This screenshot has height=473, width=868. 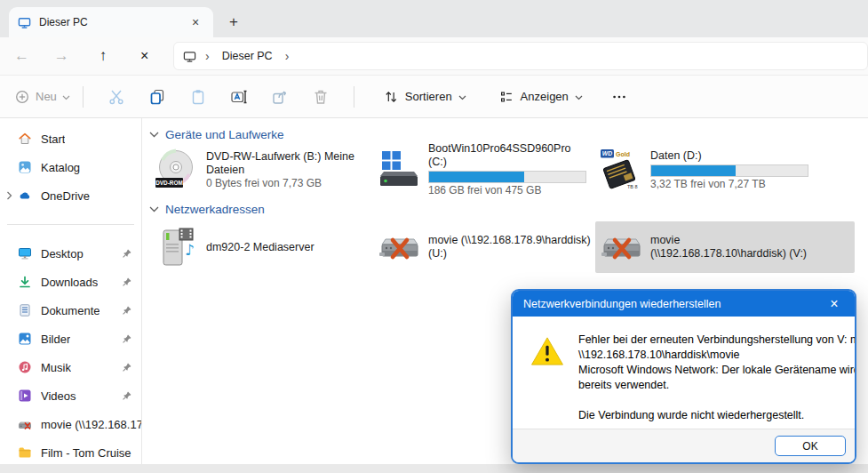 What do you see at coordinates (718, 370) in the screenshot?
I see `dialog-message-line: Microsoft Windows Network: Der lokale Ge…` at bounding box center [718, 370].